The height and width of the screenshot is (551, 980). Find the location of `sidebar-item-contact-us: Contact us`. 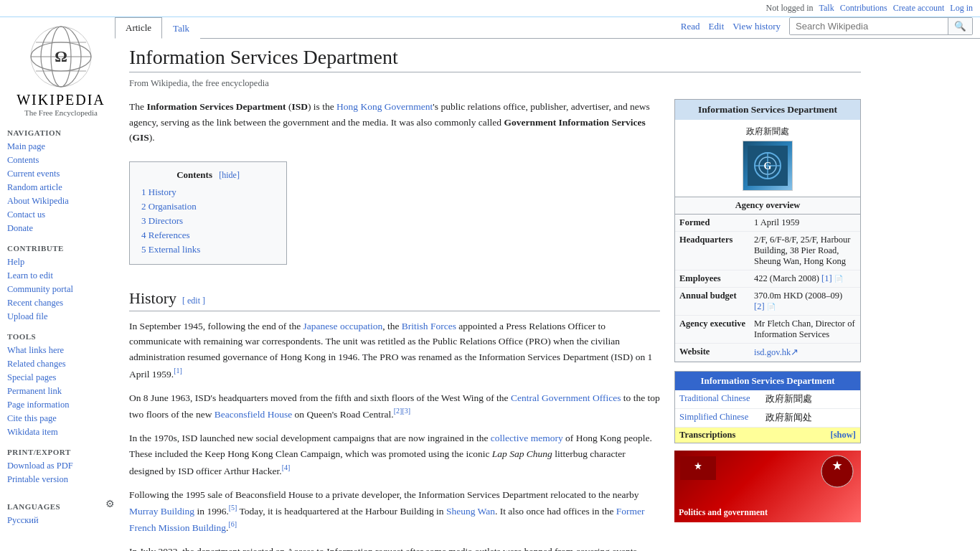

sidebar-item-contact-us: Contact us is located at coordinates (61, 215).